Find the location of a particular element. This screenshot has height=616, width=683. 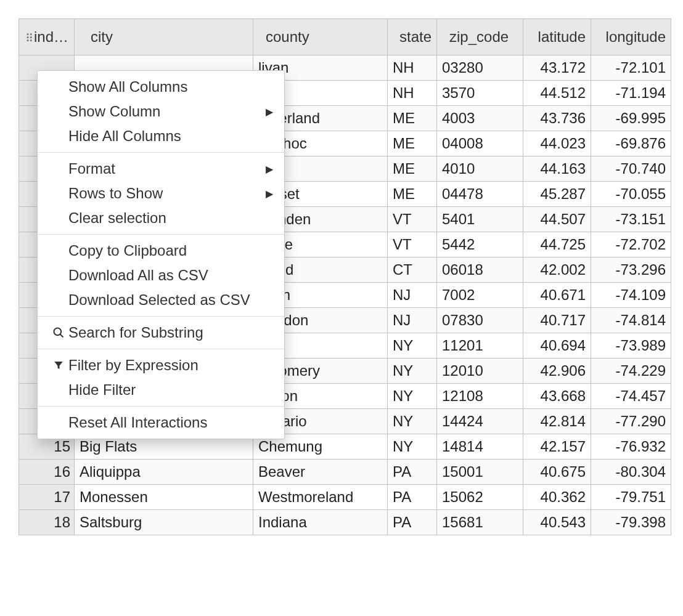

cell-longitude: -74.457 is located at coordinates (631, 397).